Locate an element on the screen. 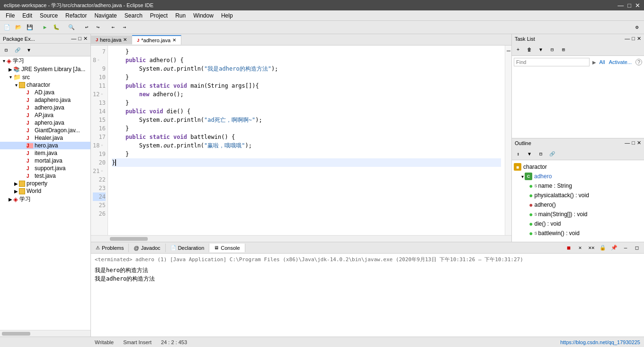 The height and width of the screenshot is (347, 644). tree-item-world: ▶ World is located at coordinates (45, 191).